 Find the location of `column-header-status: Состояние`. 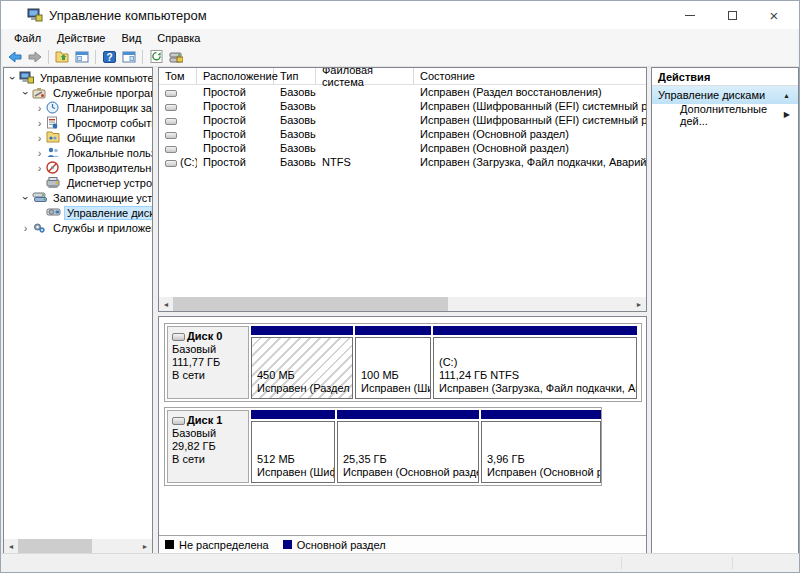

column-header-status: Состояние is located at coordinates (530, 76).